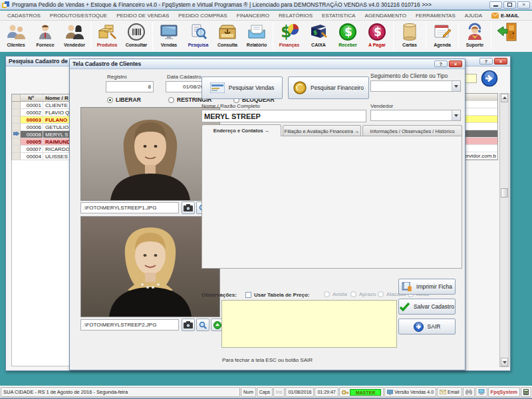  Describe the element at coordinates (456, 86) in the screenshot. I see `chevron-down-icon` at that location.